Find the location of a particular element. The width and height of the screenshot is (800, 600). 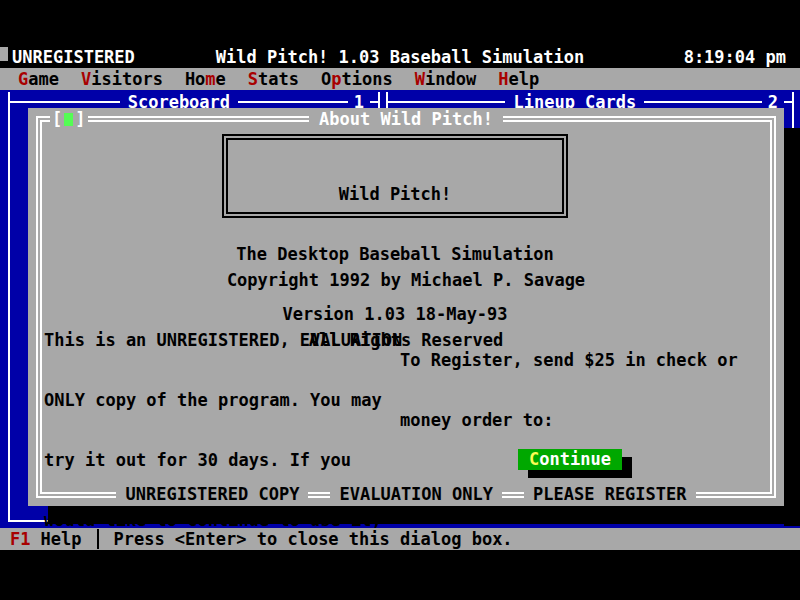

menu-visitors: Visitors is located at coordinates (122, 79).